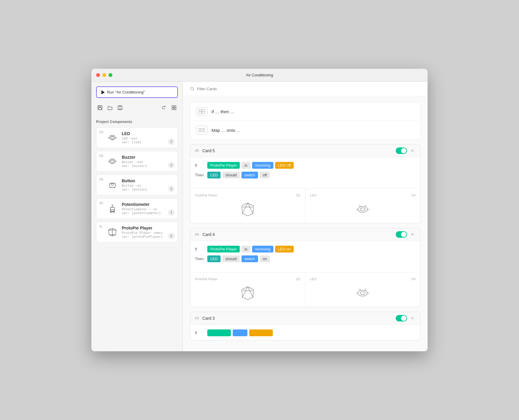 This screenshot has height=420, width=519. I want to click on card-5-preview-left: ProtoPie Player D2, so click(248, 206).